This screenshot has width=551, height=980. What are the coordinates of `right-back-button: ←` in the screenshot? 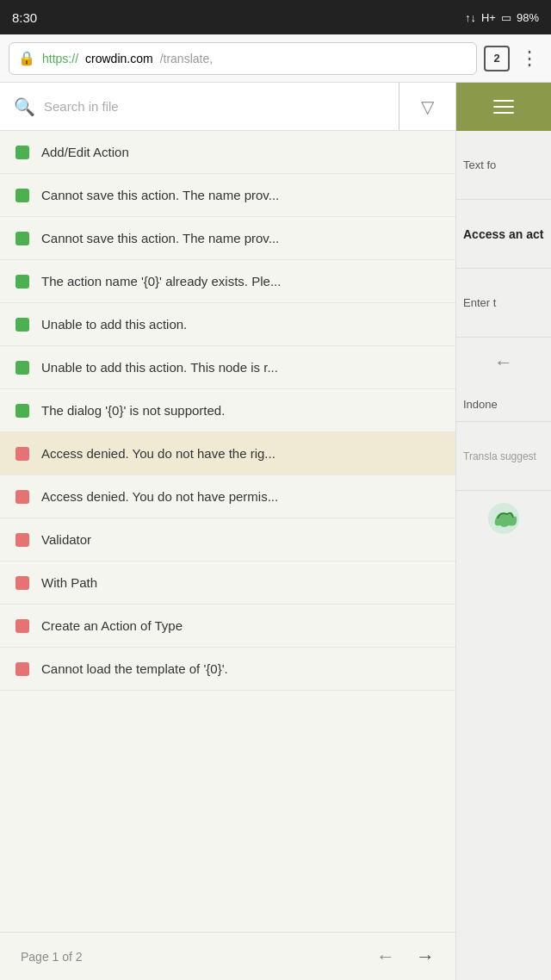 It's located at (504, 363).